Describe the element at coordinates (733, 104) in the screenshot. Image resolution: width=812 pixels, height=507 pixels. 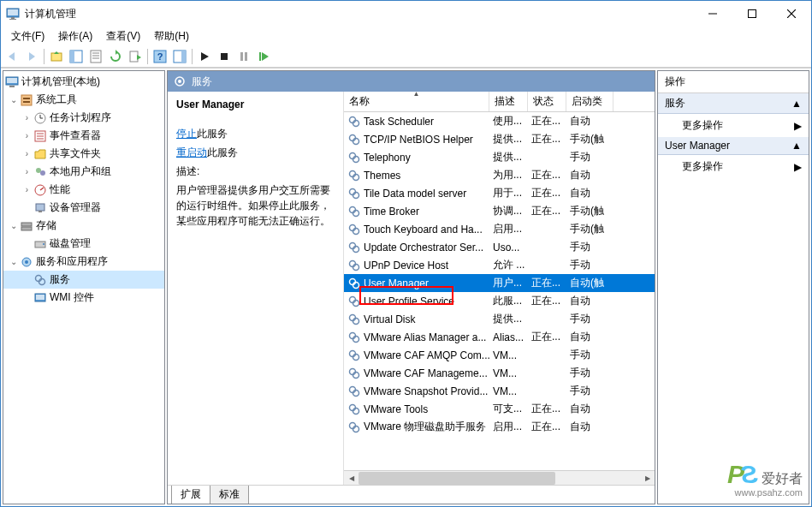
I see `actions-section-services: 服务 ▲` at that location.